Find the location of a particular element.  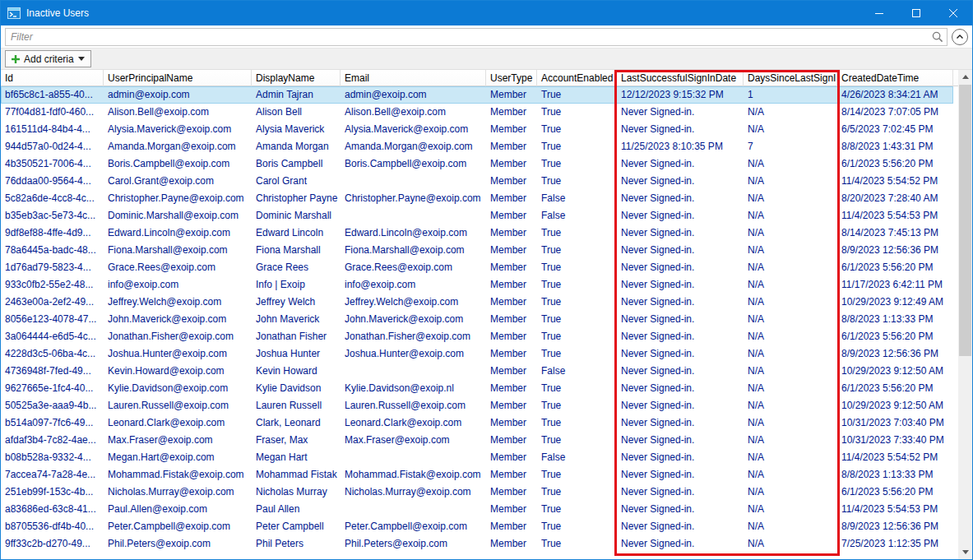

cell-DisplayName: John Maverick is located at coordinates (296, 319).